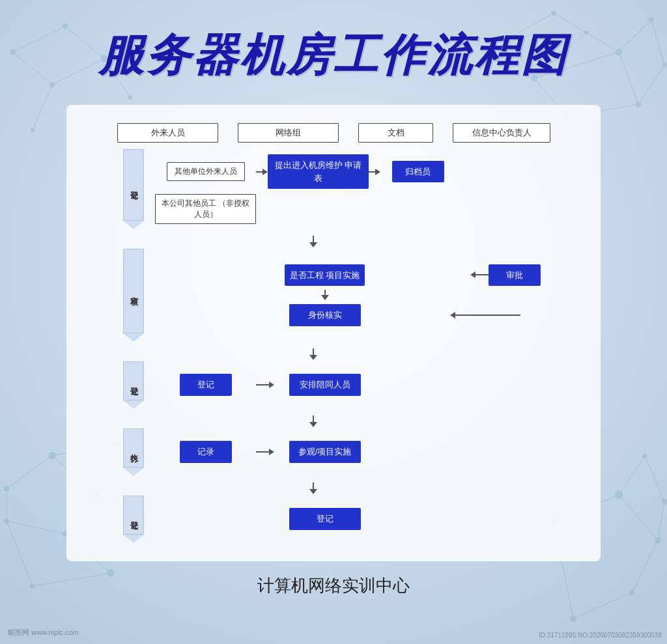  What do you see at coordinates (194, 242) in the screenshot?
I see `spacer-wailai` at bounding box center [194, 242].